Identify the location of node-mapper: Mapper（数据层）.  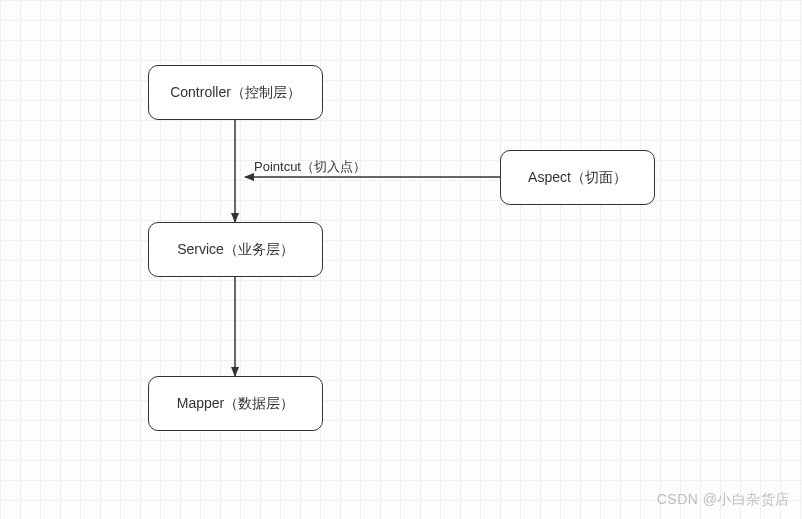
(236, 404).